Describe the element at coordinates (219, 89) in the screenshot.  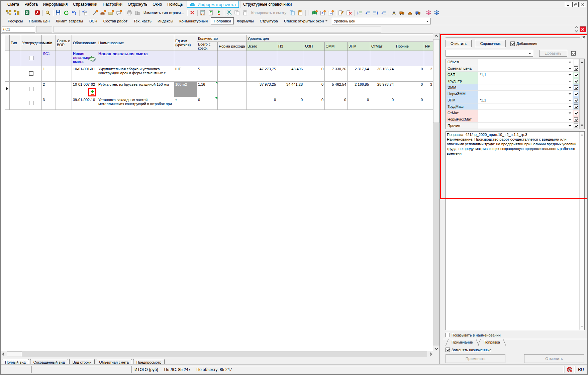
I see `table-row: 210-01-007-02Рубка стен: из брусьев толщ…` at that location.